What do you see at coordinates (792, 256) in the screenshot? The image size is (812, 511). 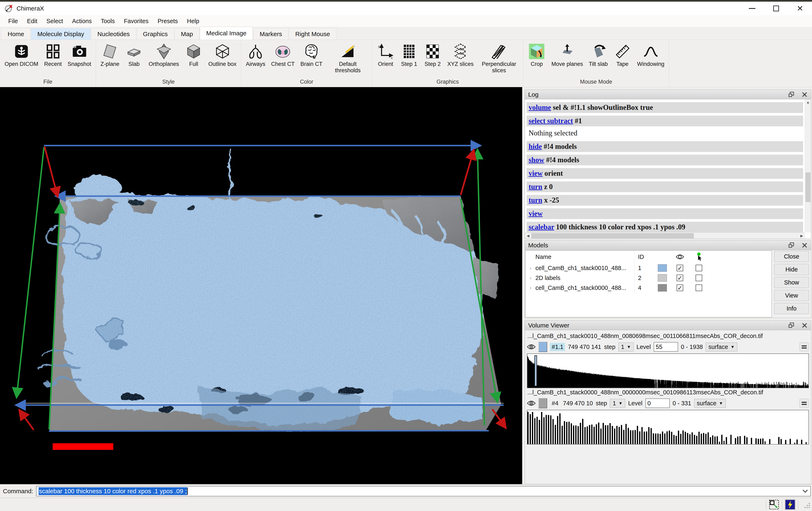 I see `close-button: Close` at bounding box center [792, 256].